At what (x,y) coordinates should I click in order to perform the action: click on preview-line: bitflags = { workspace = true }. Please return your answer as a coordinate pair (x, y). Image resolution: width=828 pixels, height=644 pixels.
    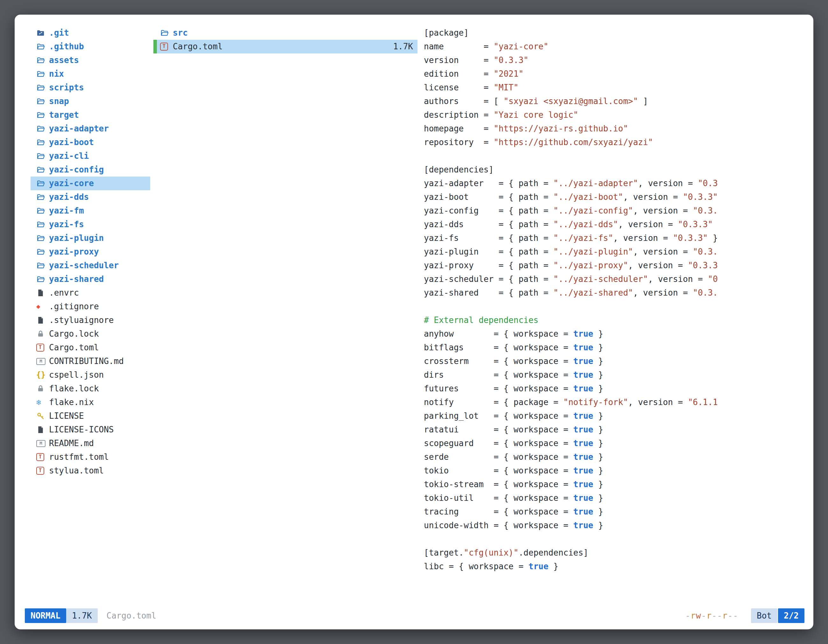
    Looking at the image, I should click on (614, 348).